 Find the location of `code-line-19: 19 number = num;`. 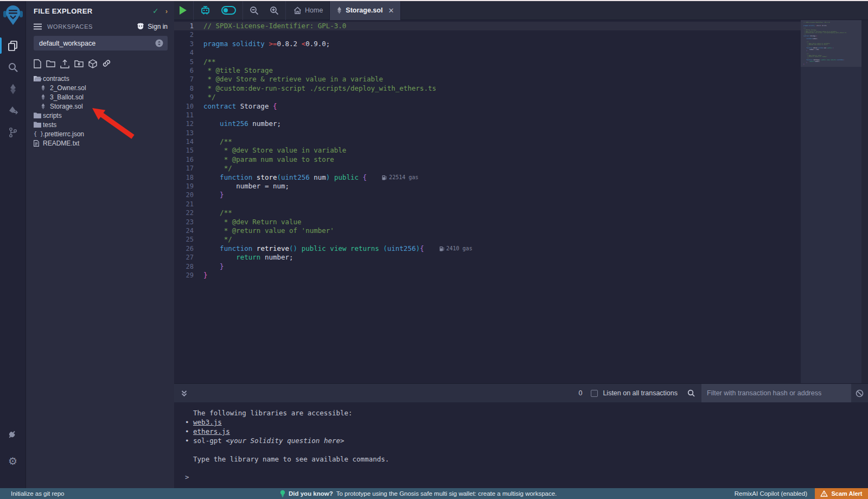

code-line-19: 19 number = num; is located at coordinates (521, 186).